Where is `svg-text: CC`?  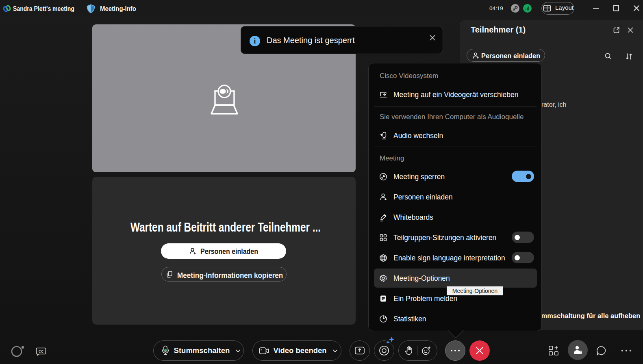 svg-text: CC is located at coordinates (41, 351).